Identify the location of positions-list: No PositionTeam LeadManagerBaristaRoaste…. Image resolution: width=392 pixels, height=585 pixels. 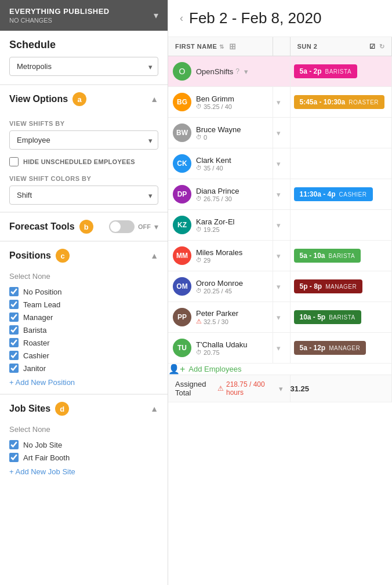
(84, 330).